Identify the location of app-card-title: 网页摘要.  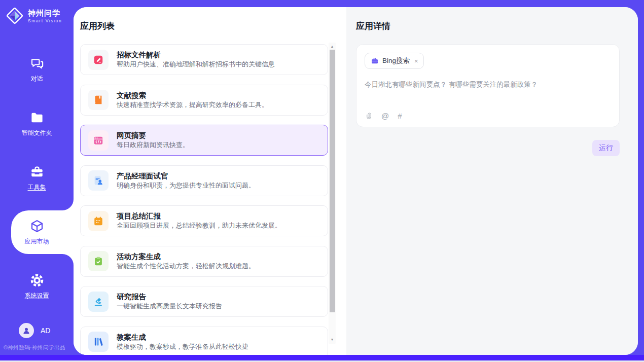
(153, 136).